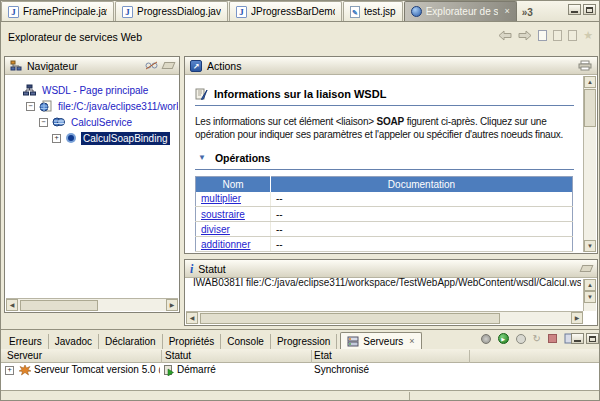  What do you see at coordinates (221, 198) in the screenshot?
I see `operation-link: multiplier` at bounding box center [221, 198].